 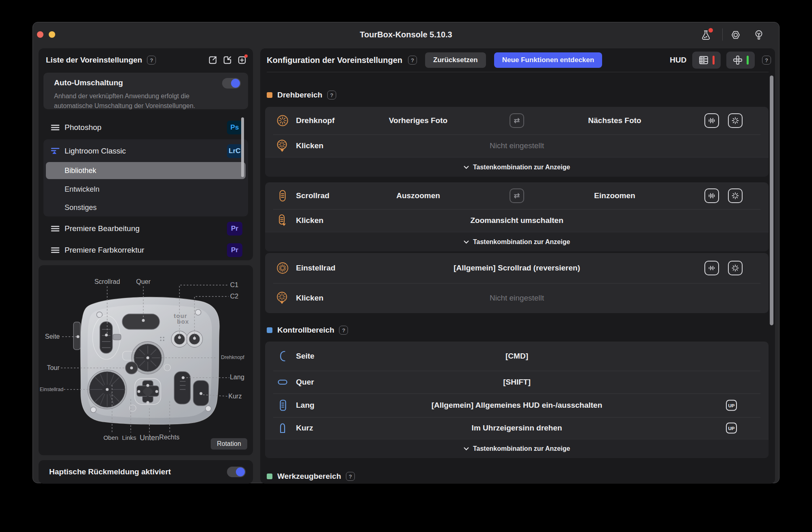 I want to click on add-preset-button, so click(x=242, y=60).